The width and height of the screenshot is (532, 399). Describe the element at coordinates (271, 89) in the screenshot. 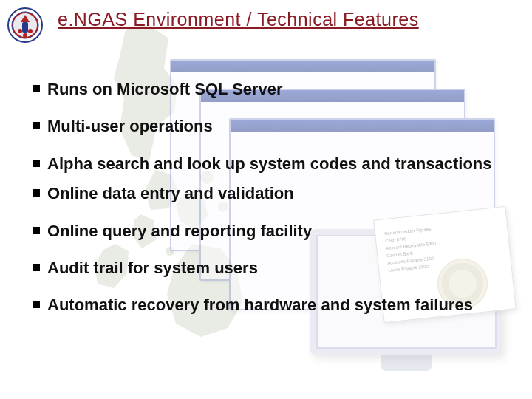

I see `feature-item: Runs on Microsoft SQL Server` at that location.